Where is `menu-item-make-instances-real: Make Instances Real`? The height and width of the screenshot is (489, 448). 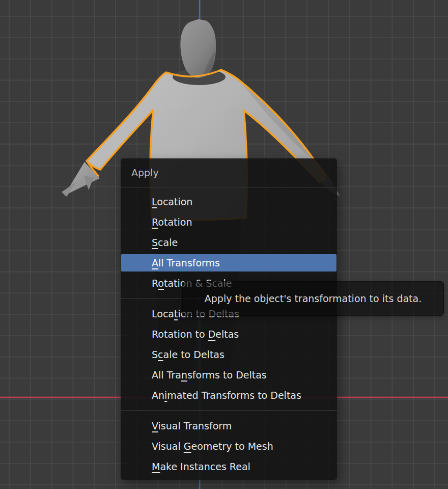 menu-item-make-instances-real: Make Instances Real is located at coordinates (229, 467).